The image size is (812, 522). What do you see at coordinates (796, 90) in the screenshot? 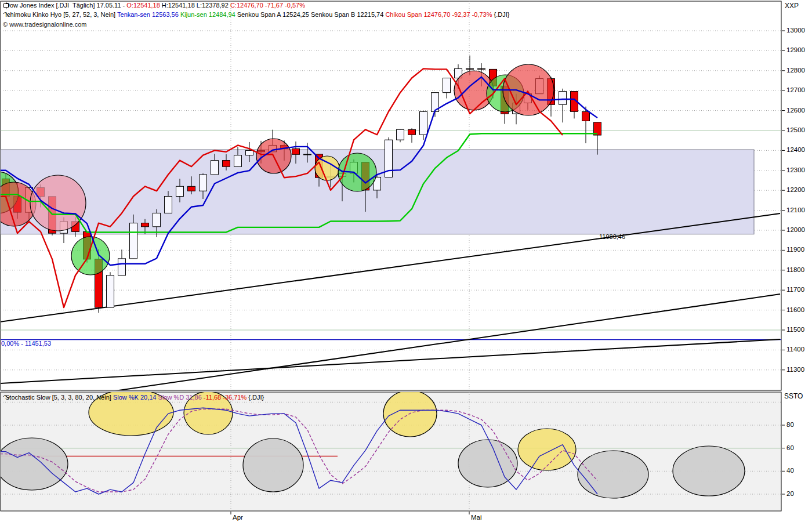
I see `y-axis-label: 12700` at bounding box center [796, 90].